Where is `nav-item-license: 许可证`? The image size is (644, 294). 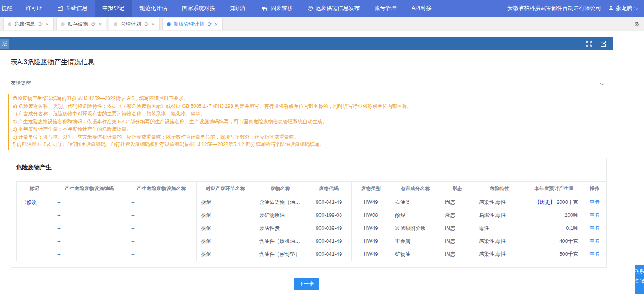 nav-item-license: 许可证 is located at coordinates (34, 8).